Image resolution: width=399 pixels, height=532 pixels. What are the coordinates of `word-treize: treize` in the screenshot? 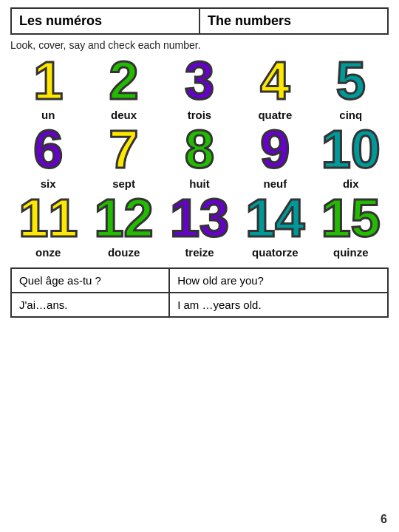 It's located at (200, 253).